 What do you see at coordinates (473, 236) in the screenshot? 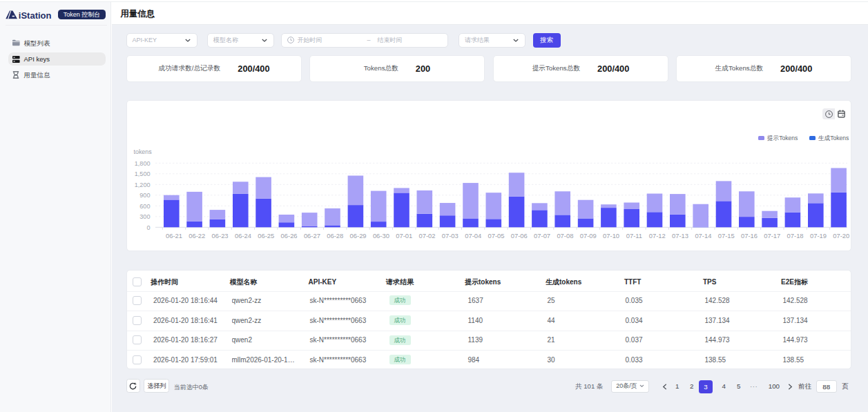
I see `svg-text: 07-04` at bounding box center [473, 236].